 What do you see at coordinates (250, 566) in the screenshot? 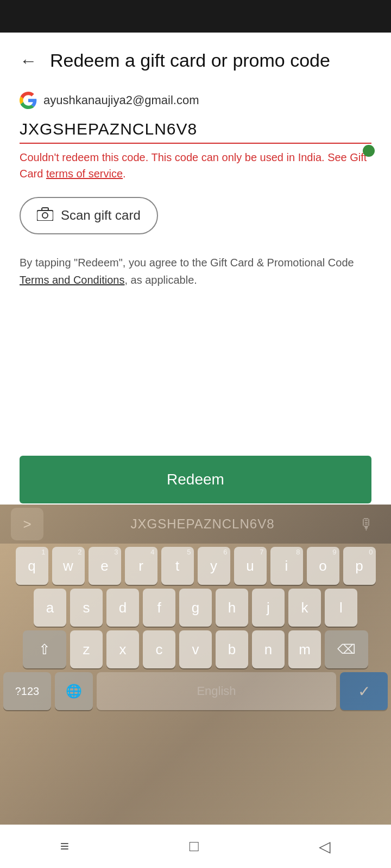
I see `key-u: 7u` at bounding box center [250, 566].